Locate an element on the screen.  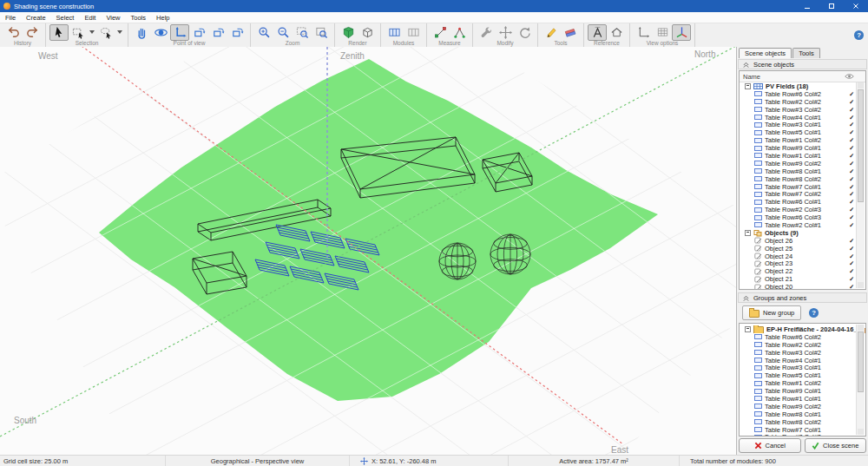
axis-view-button is located at coordinates (180, 33).